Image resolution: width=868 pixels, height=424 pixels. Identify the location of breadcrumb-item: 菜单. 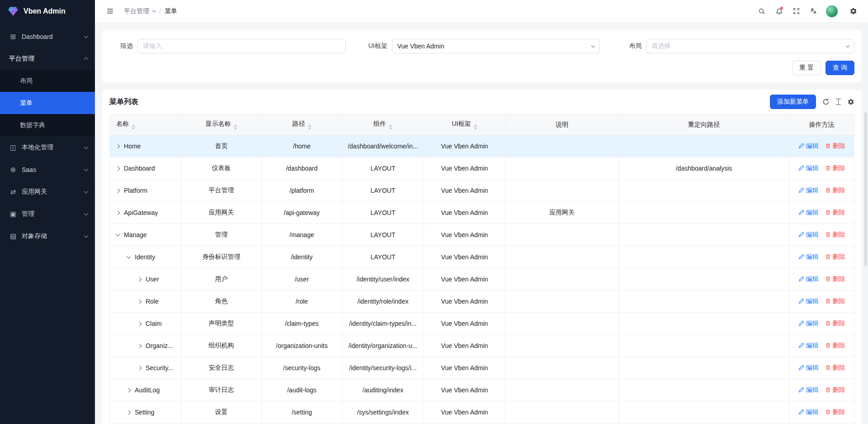
(171, 11).